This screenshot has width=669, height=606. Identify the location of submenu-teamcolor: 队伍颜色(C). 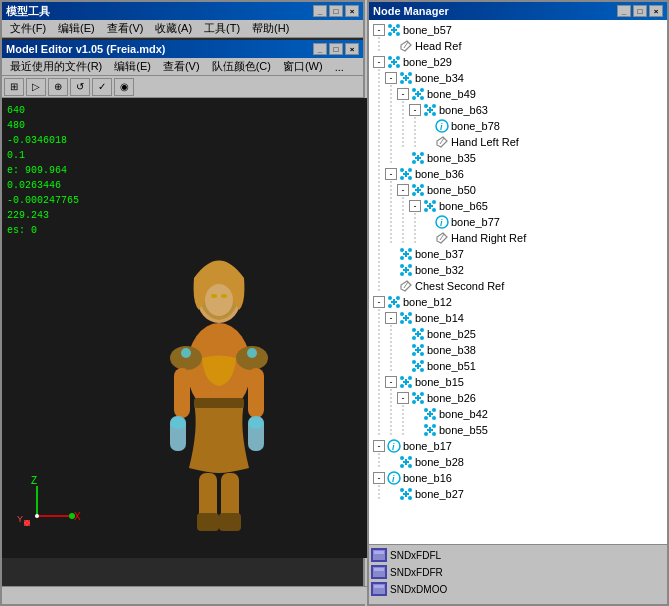
(242, 66).